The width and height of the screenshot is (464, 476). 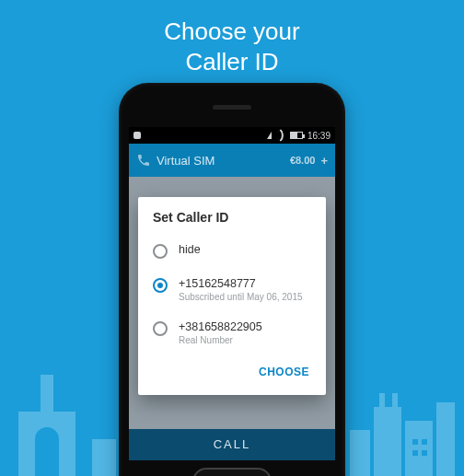 I want to click on battery-icon, so click(x=296, y=135).